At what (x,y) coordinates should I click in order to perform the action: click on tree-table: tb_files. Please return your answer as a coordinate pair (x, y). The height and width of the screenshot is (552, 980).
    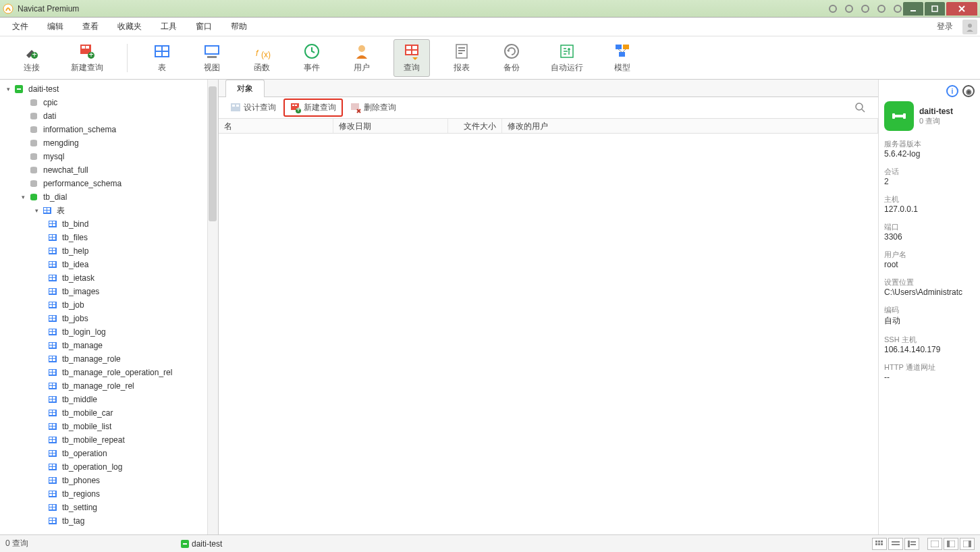
    Looking at the image, I should click on (109, 238).